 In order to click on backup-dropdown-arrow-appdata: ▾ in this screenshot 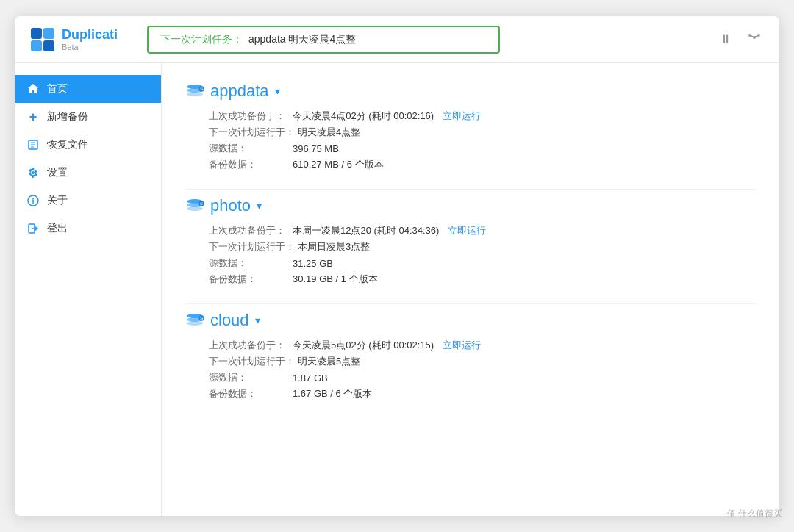, I will do `click(278, 91)`.